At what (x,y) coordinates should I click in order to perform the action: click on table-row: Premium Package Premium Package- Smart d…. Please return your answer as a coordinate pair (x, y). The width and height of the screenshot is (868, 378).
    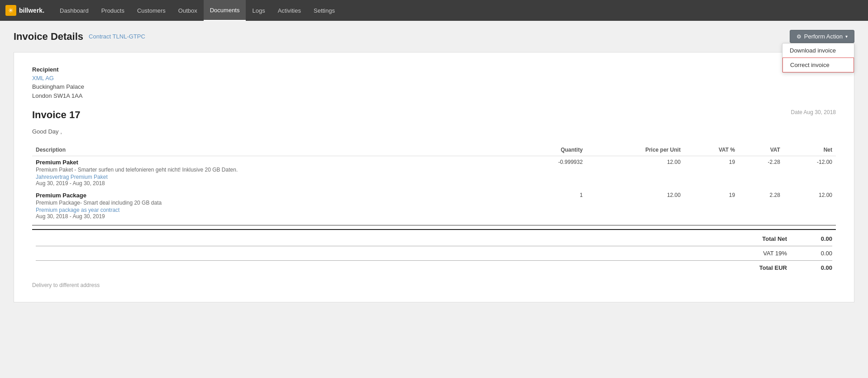
    Looking at the image, I should click on (434, 206).